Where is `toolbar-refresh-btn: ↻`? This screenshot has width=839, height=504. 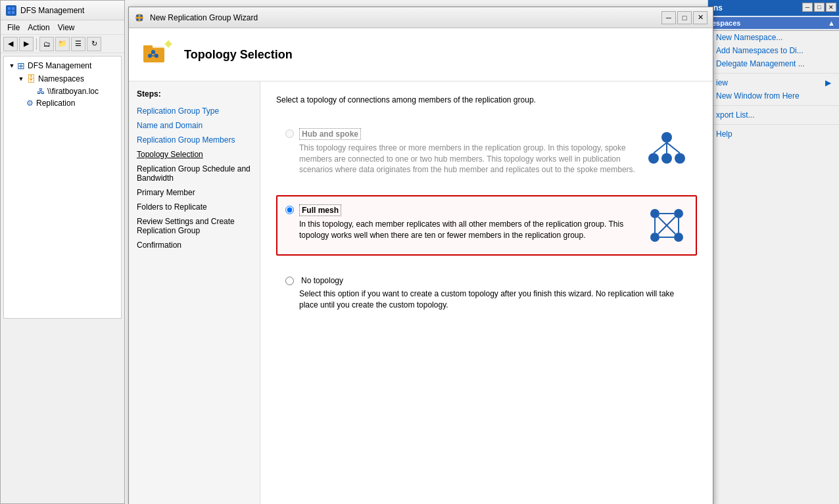 toolbar-refresh-btn: ↻ is located at coordinates (94, 44).